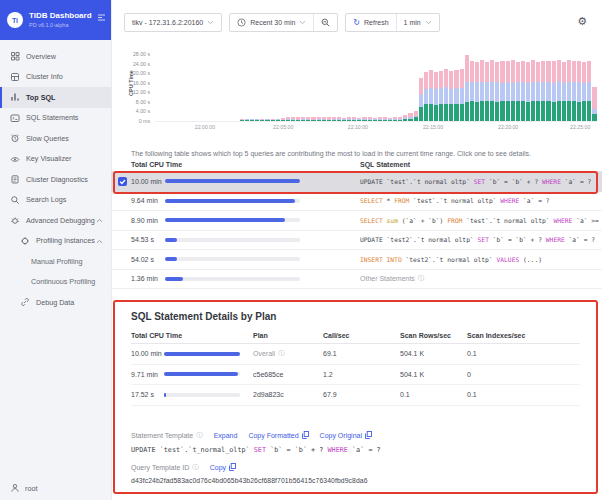 This screenshot has width=602, height=500. I want to click on cpu-time-value: 1.36 min, so click(148, 278).